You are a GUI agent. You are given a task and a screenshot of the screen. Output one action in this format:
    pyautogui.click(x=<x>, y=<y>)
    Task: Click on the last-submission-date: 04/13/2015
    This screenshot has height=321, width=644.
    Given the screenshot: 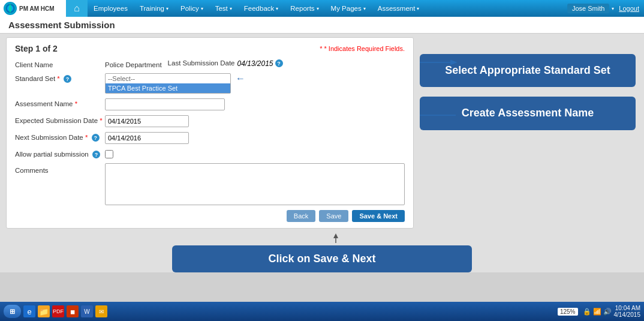 What is the action you would take?
    pyautogui.click(x=255, y=64)
    